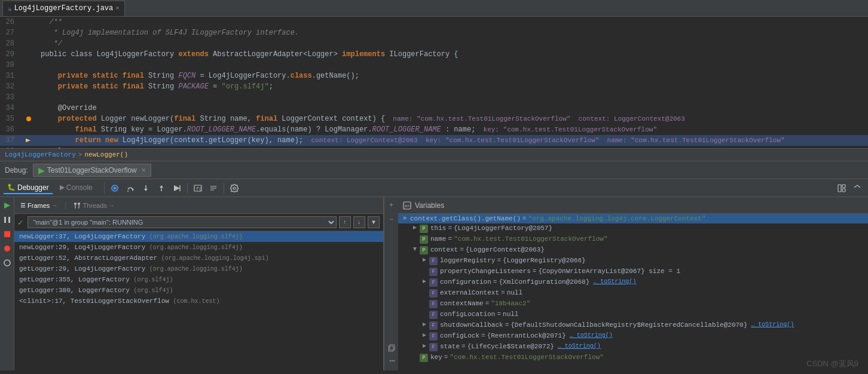  Describe the element at coordinates (17, 170) in the screenshot. I see `debug-label: Debug:` at that location.